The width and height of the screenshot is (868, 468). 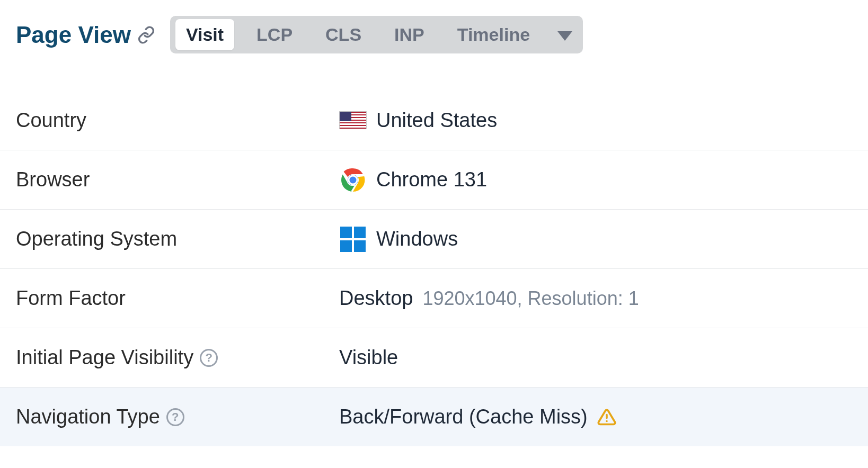 I want to click on label-os: Operating System, so click(x=178, y=239).